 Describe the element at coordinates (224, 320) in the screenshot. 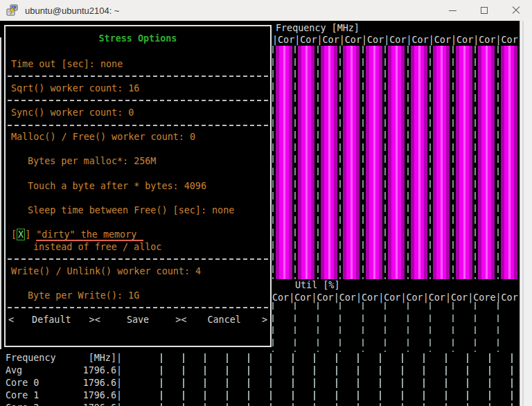

I see `cancel-button: <Cancel>` at that location.